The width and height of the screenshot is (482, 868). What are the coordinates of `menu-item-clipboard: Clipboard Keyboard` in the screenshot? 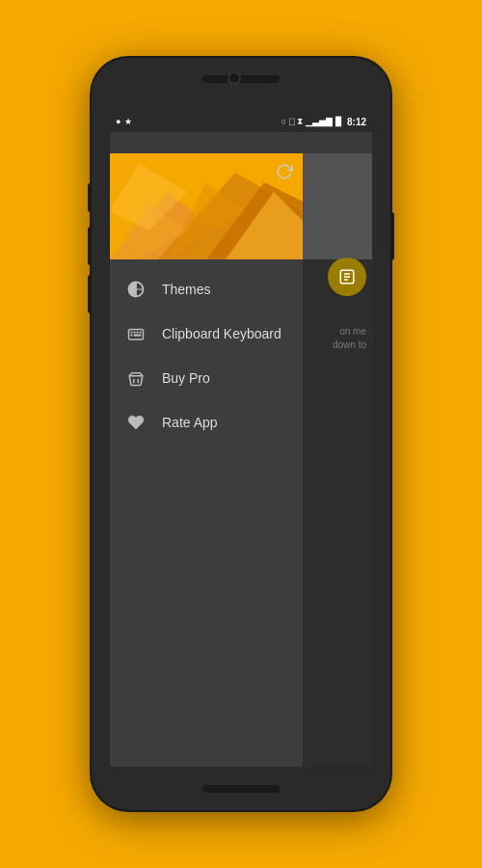 It's located at (206, 334).